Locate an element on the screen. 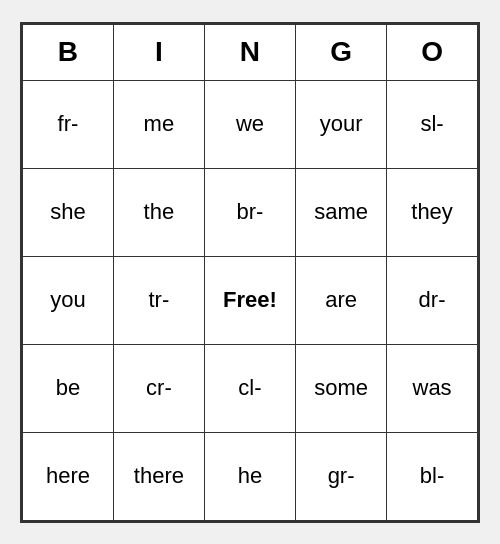 This screenshot has height=544, width=500. cell-2-1: tr- is located at coordinates (158, 300).